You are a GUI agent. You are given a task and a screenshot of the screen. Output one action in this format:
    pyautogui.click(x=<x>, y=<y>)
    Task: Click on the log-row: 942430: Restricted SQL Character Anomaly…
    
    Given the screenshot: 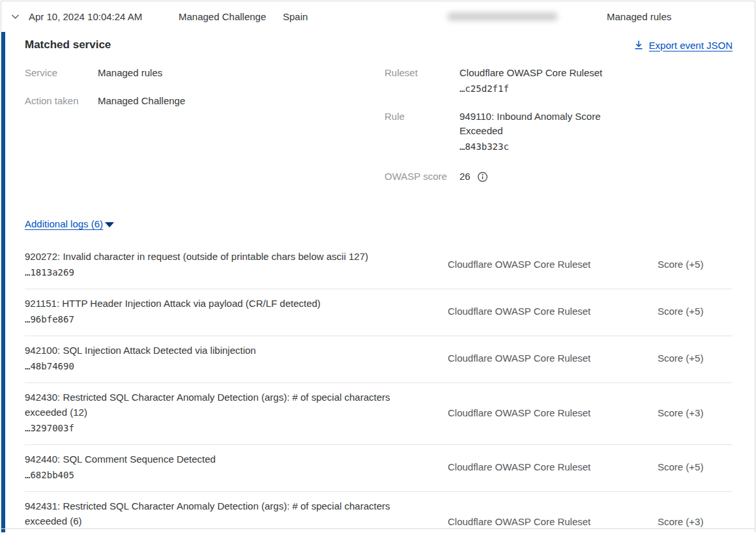 What is the action you would take?
    pyautogui.click(x=379, y=414)
    